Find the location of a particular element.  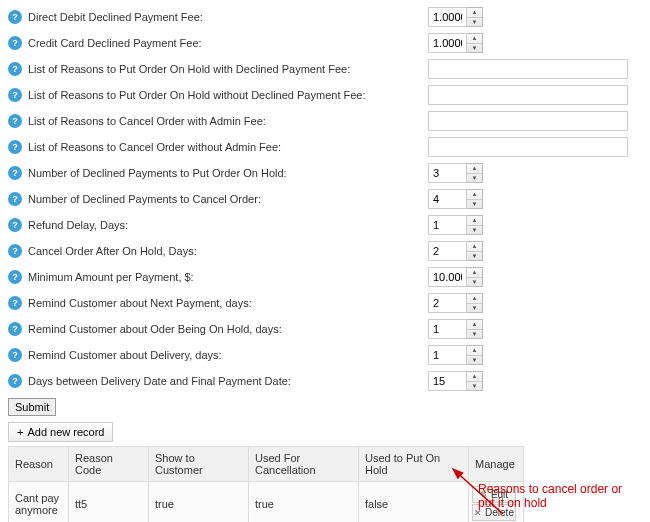

label-direct-debit-fee: Direct Debit Declined Payment Fee: is located at coordinates (228, 17).